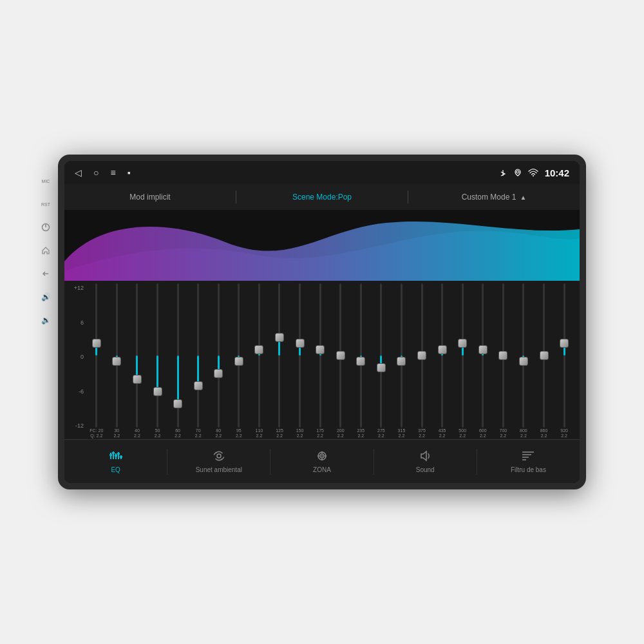 This screenshot has height=644, width=644. Describe the element at coordinates (320, 361) in the screenshot. I see `eq-band-175: 175 2.2` at that location.